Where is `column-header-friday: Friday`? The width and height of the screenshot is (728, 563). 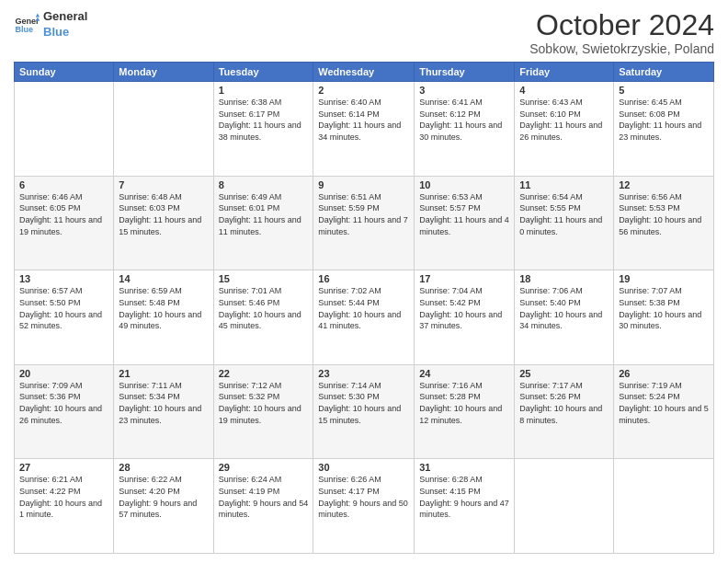 column-header-friday: Friday is located at coordinates (564, 72).